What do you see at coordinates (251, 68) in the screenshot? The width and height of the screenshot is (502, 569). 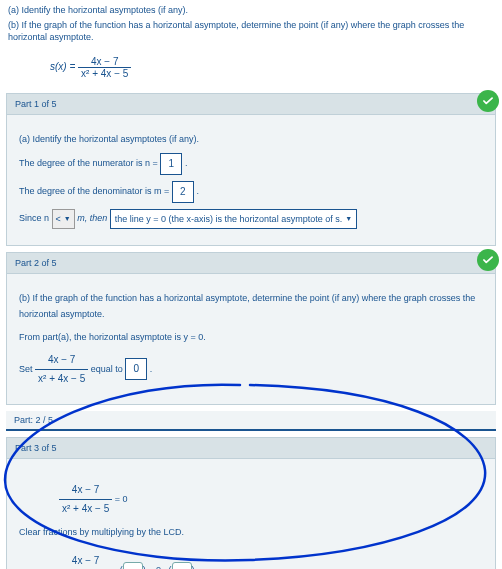 I see `main-function-equation: s(x) = 4x − 7 x² + 4x − 5` at bounding box center [251, 68].